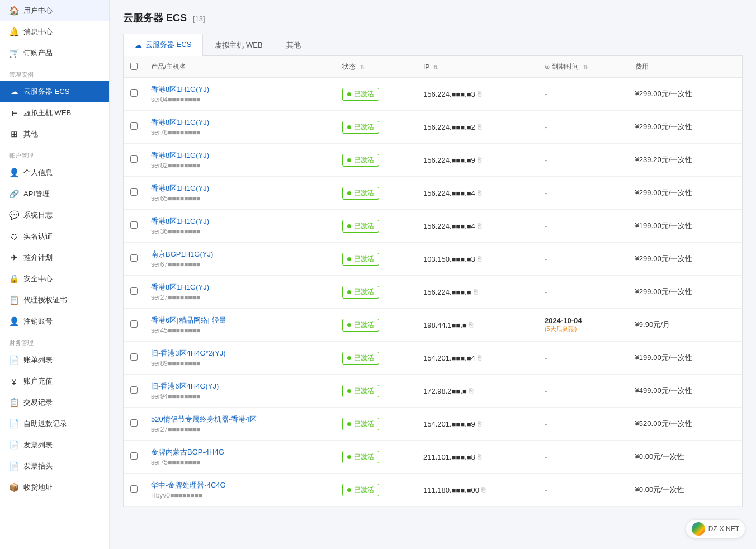 This screenshot has height=549, width=756. What do you see at coordinates (585, 67) in the screenshot?
I see `sort-icon-expire: ⇅` at bounding box center [585, 67].